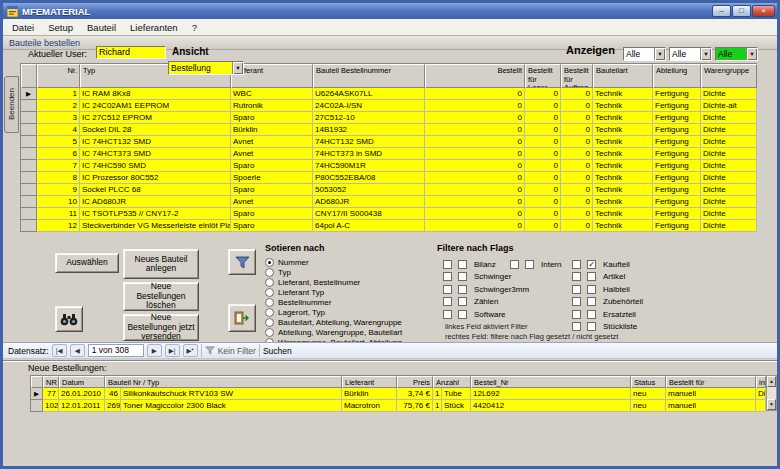  What do you see at coordinates (369, 190) in the screenshot?
I see `cell-bestellnummer: 5053052` at bounding box center [369, 190].